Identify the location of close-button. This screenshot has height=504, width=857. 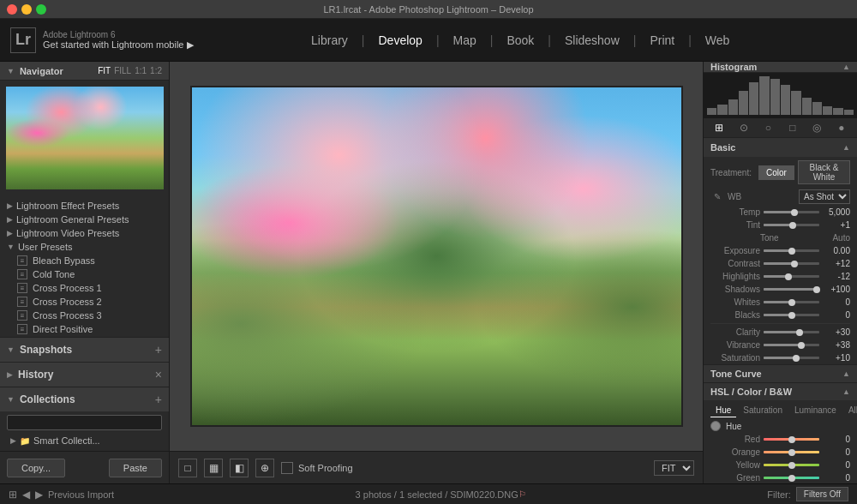
(12, 9).